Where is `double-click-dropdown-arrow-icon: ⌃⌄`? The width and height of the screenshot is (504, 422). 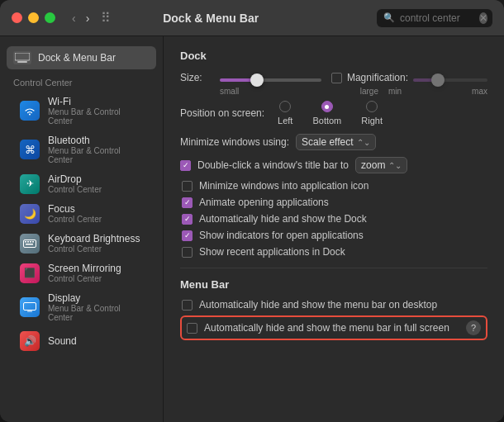 double-click-dropdown-arrow-icon: ⌃⌄ is located at coordinates (395, 165).